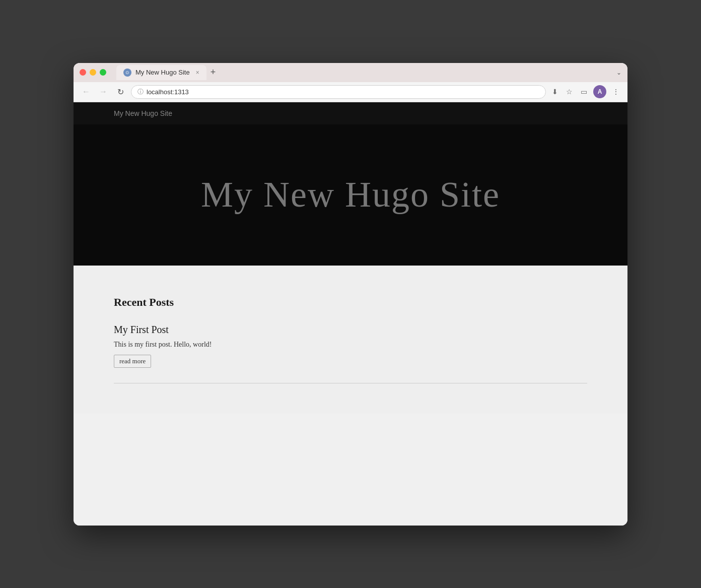 The image size is (701, 588). What do you see at coordinates (619, 73) in the screenshot?
I see `tab-dropdown-icon: ⌄` at bounding box center [619, 73].